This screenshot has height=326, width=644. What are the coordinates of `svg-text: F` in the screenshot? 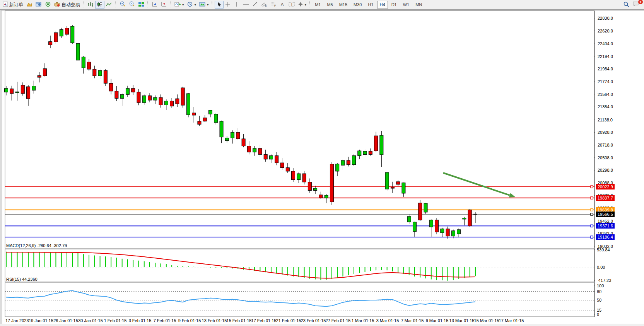 It's located at (275, 5).